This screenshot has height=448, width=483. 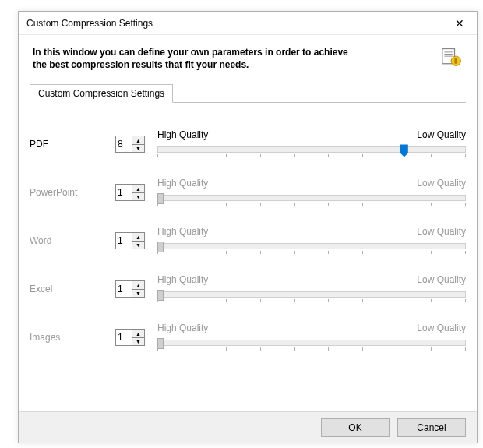 I want to click on compression-row-word: Word ▲ ▼ High Quality Low Quality, so click(x=248, y=241).